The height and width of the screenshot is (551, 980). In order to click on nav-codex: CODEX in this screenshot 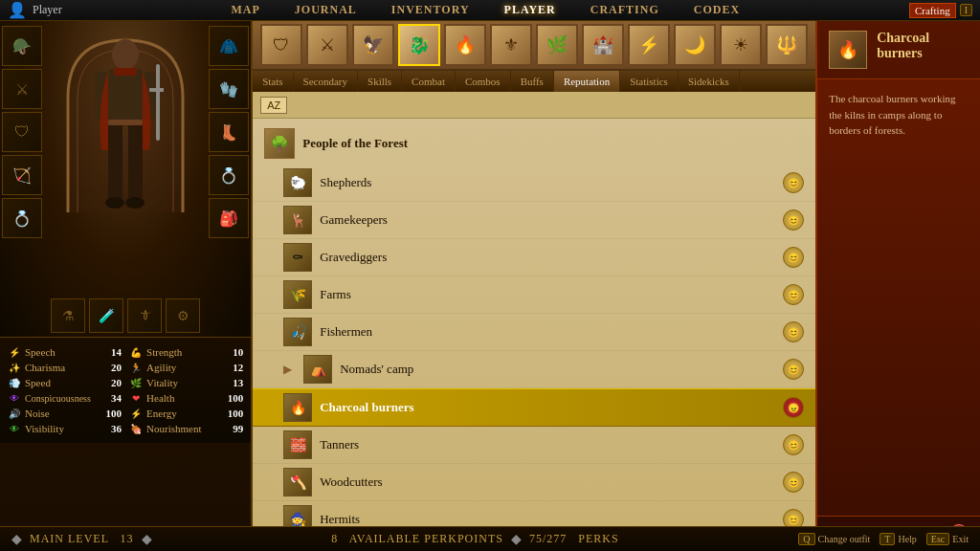, I will do `click(717, 10)`.